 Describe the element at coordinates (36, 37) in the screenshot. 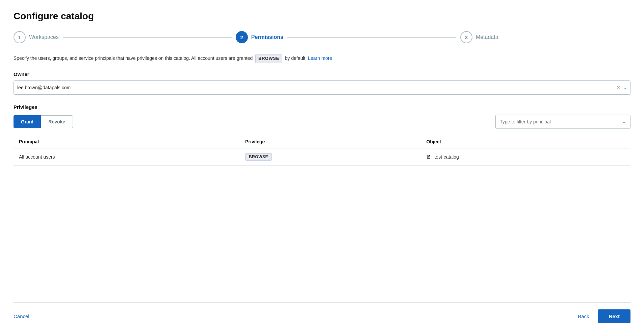

I see `step-1: 1 Workspaces` at that location.